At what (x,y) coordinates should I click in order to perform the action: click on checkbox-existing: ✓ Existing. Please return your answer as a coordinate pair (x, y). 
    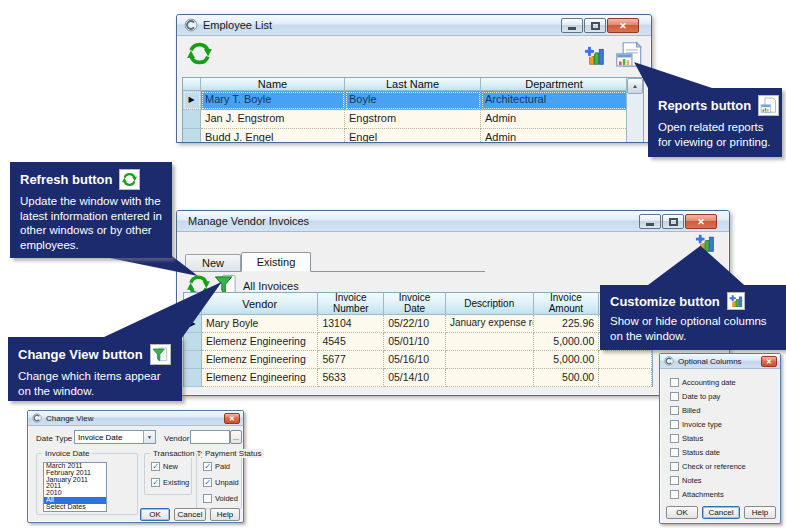
    Looking at the image, I should click on (170, 482).